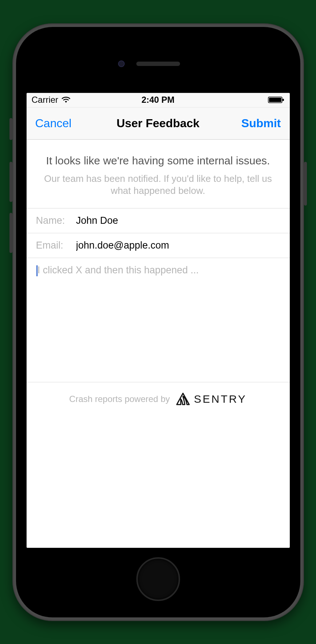 This screenshot has height=644, width=316. What do you see at coordinates (177, 221) in the screenshot?
I see `name-input` at bounding box center [177, 221].